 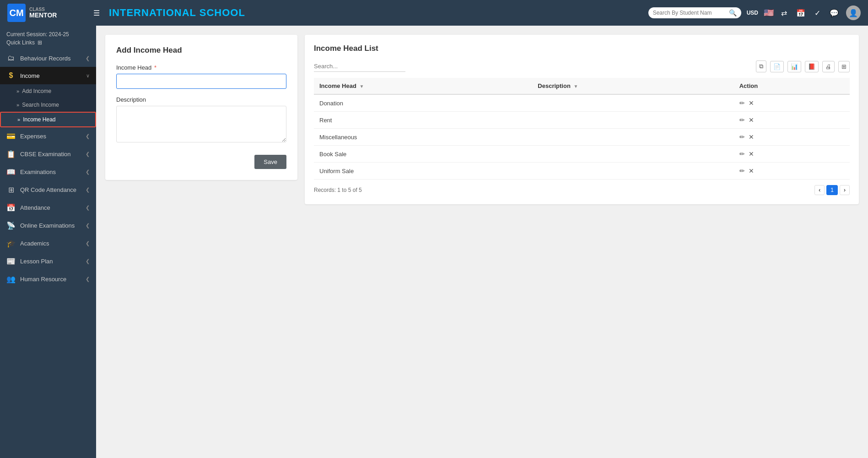 What do you see at coordinates (11, 208) in the screenshot?
I see `attendance-icon: 📅` at bounding box center [11, 208].